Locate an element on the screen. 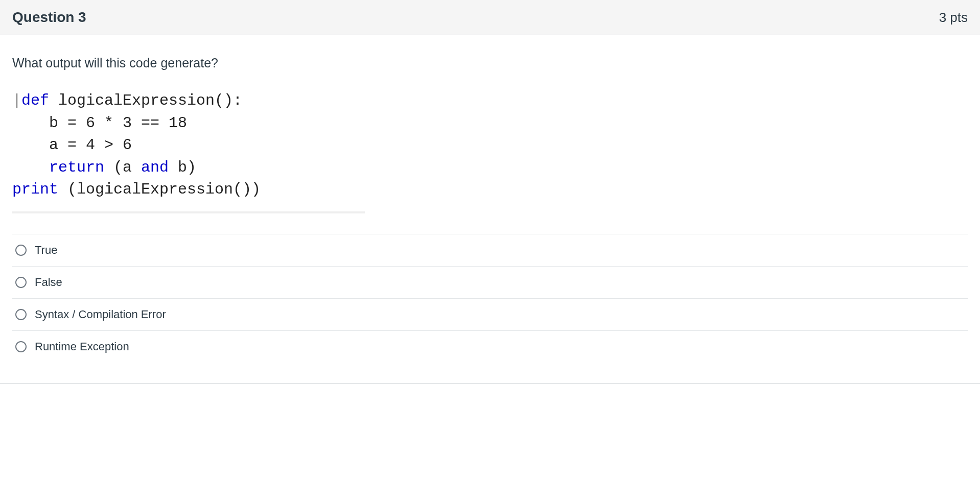  code-underline is located at coordinates (189, 212).